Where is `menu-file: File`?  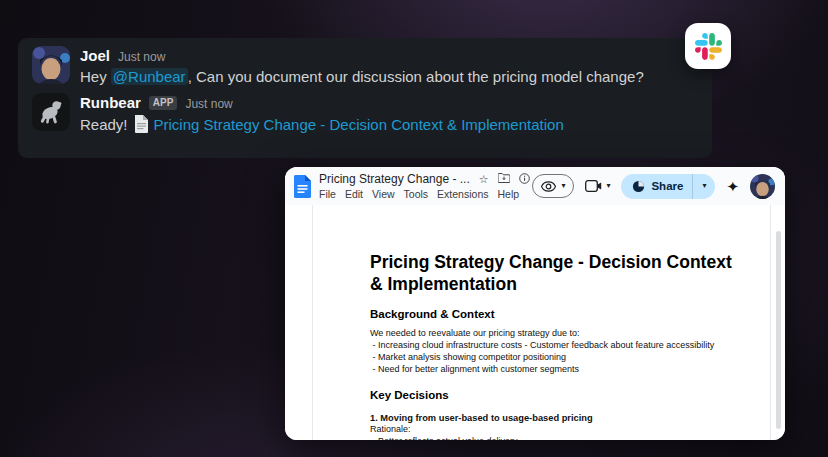
menu-file: File is located at coordinates (328, 194).